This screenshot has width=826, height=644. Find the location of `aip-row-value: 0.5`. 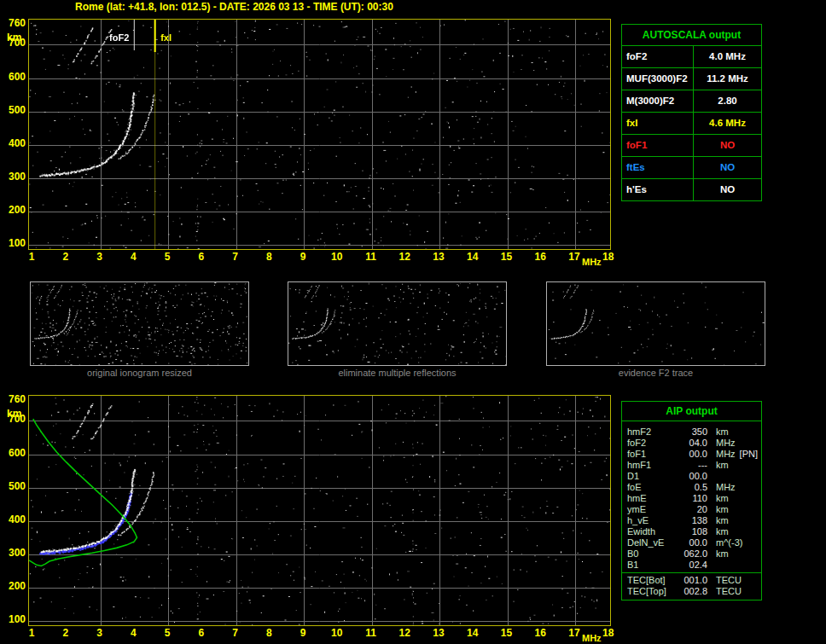

aip-row-value: 0.5 is located at coordinates (689, 488).